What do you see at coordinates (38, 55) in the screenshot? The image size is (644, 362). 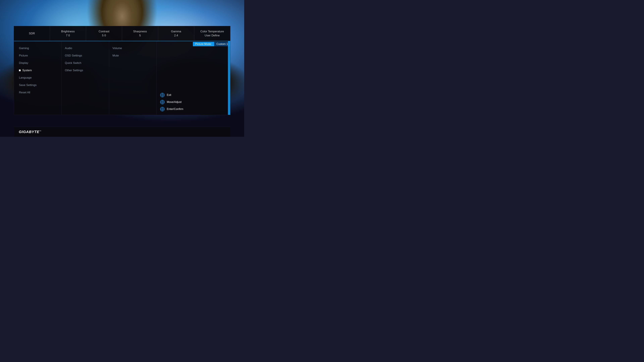 I see `nav-item-picture: Picture` at bounding box center [38, 55].